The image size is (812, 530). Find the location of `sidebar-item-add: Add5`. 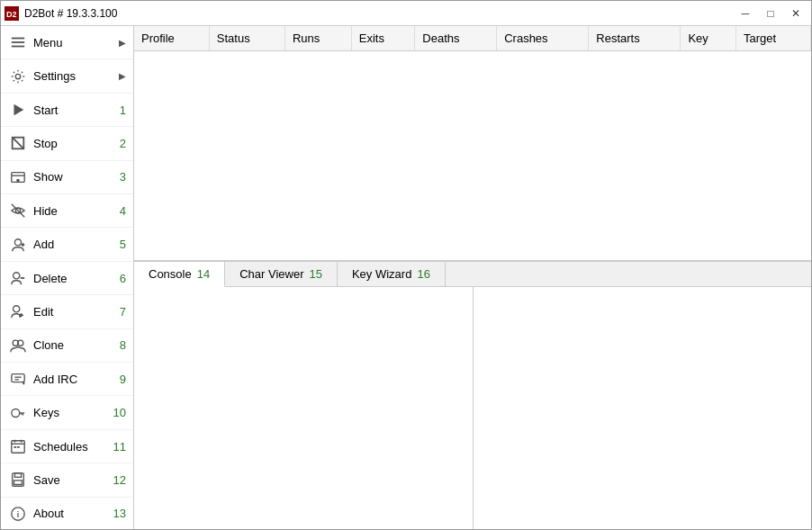

sidebar-item-add: Add5 is located at coordinates (67, 245).